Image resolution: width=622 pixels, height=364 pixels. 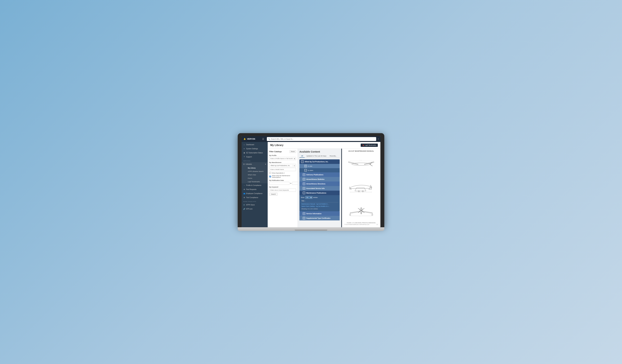 I want to click on sidebar-item-my-library: My Library, so click(x=256, y=168).